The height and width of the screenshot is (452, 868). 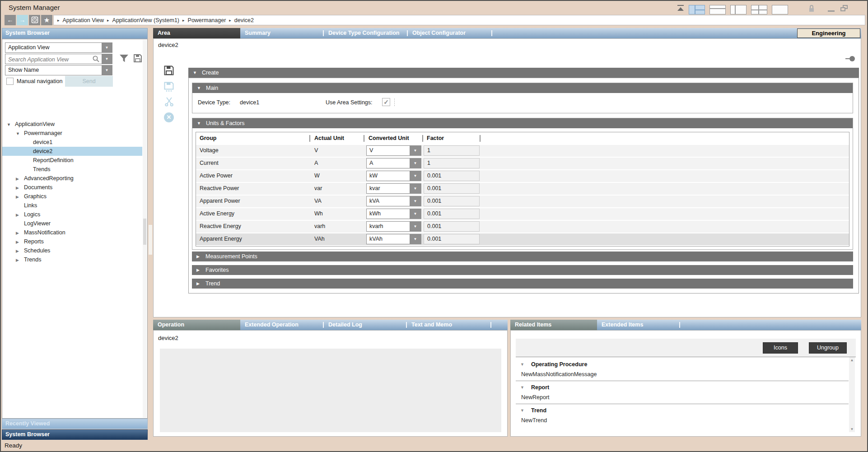 I want to click on tree-item-graphics: ▶Graphics, so click(x=72, y=196).